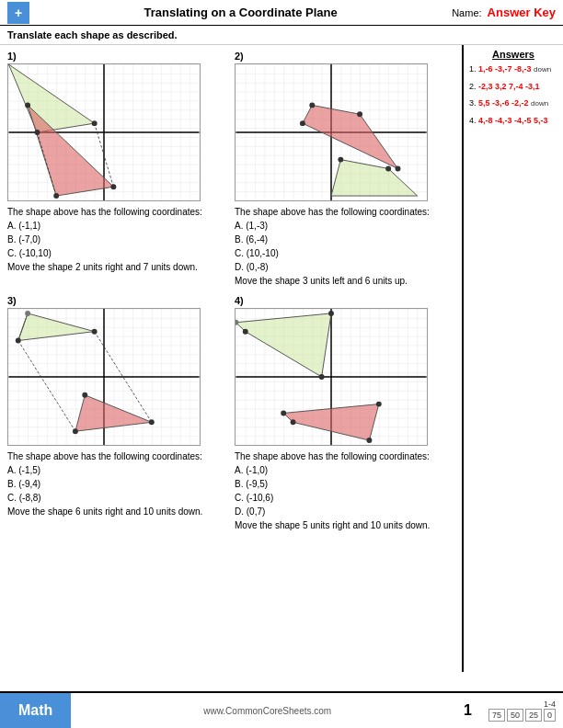 The width and height of the screenshot is (563, 728). I want to click on footer: Math www.CommonCoreSheets.com 1 1-4 75 5…, so click(282, 710).